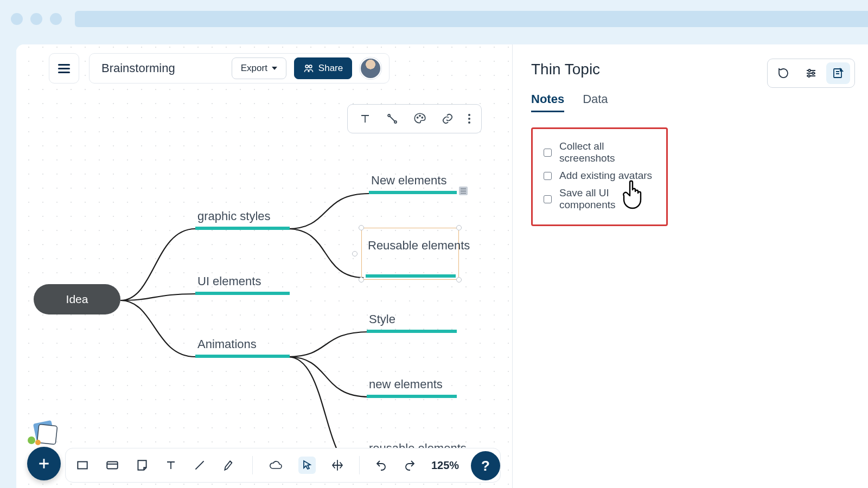 Image resolution: width=868 pixels, height=488 pixels. What do you see at coordinates (239, 68) in the screenshot?
I see `document-header-card: Brainstorming Export Share` at bounding box center [239, 68].